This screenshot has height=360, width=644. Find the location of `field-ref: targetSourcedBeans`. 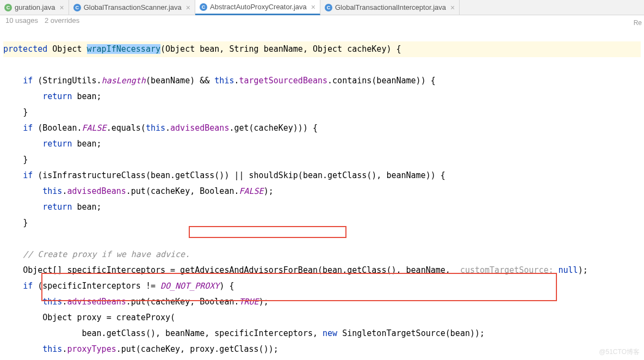

field-ref: targetSourcedBeans is located at coordinates (284, 81).